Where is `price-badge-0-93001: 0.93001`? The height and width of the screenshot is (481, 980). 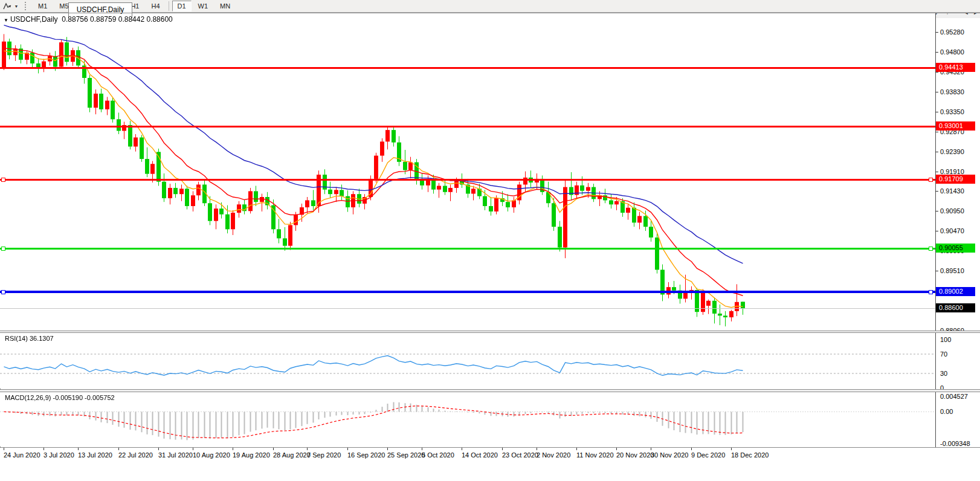 price-badge-0-93001: 0.93001 is located at coordinates (956, 126).